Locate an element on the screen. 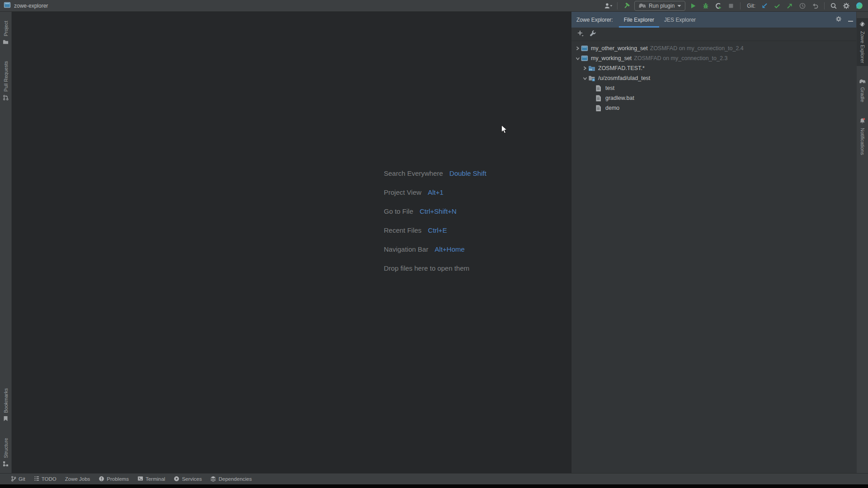  todo-list-icon is located at coordinates (37, 479).